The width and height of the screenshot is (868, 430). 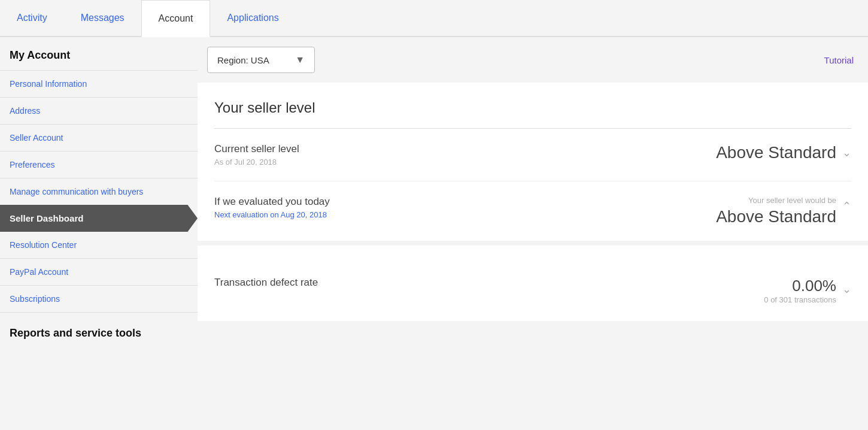 What do you see at coordinates (243, 60) in the screenshot?
I see `region-label: Region: USA` at bounding box center [243, 60].